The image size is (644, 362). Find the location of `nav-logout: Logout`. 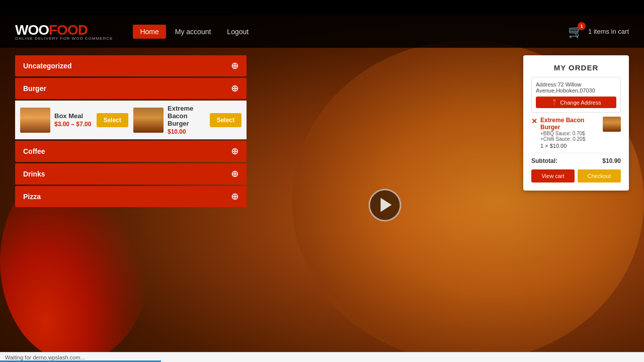

nav-logout: Logout is located at coordinates (237, 32).